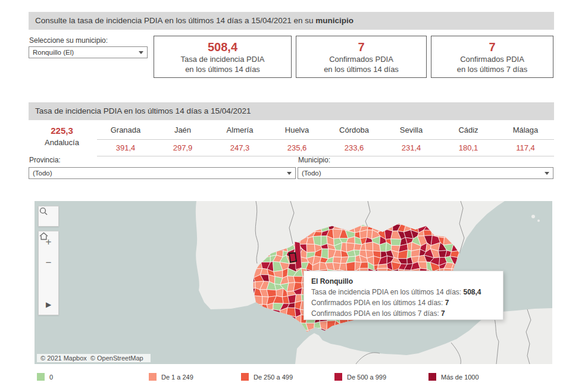 The image size is (585, 392). I want to click on legend-item: De 1 a 249, so click(171, 377).